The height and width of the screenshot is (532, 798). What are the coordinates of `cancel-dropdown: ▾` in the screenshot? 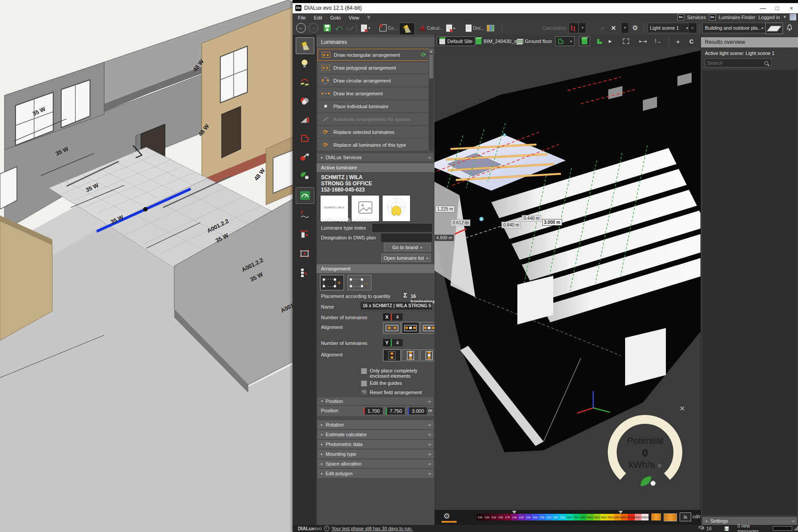 It's located at (625, 28).